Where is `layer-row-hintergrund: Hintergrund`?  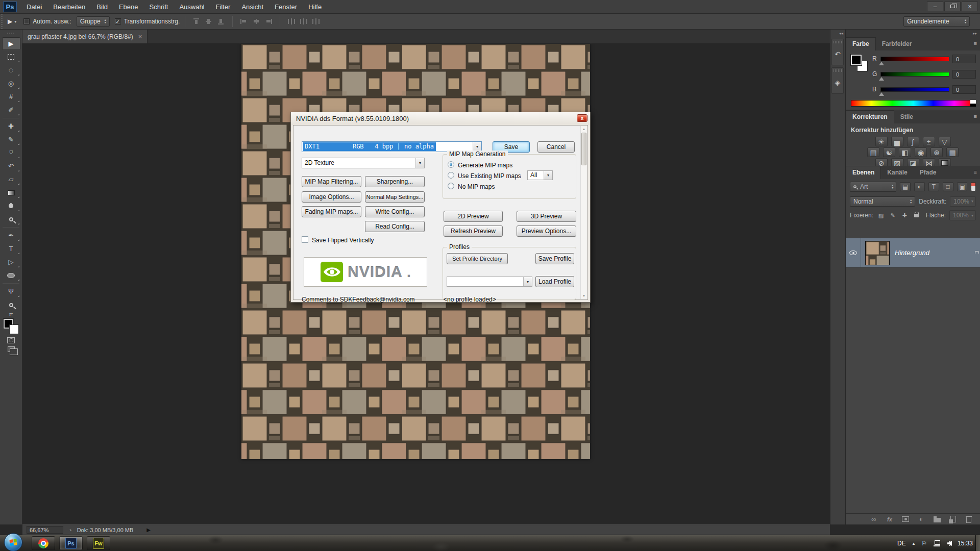 layer-row-hintergrund: Hintergrund is located at coordinates (913, 253).